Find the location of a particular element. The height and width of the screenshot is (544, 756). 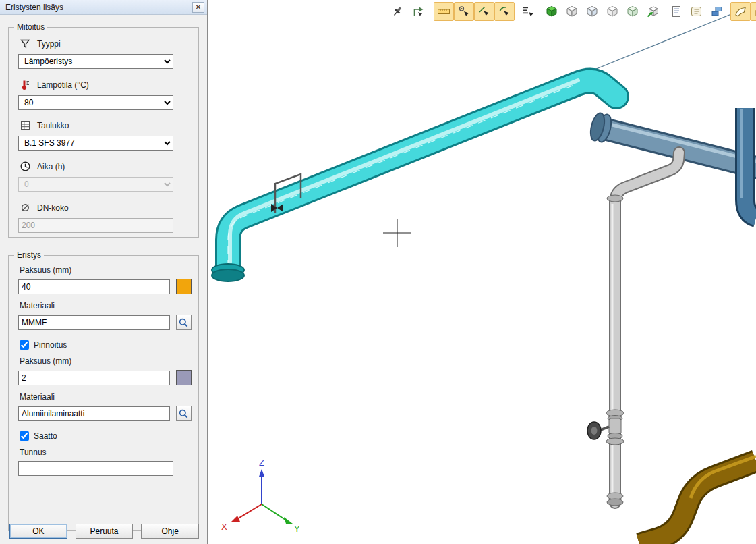

pinnoitus-label: Pinnoitus is located at coordinates (50, 345).